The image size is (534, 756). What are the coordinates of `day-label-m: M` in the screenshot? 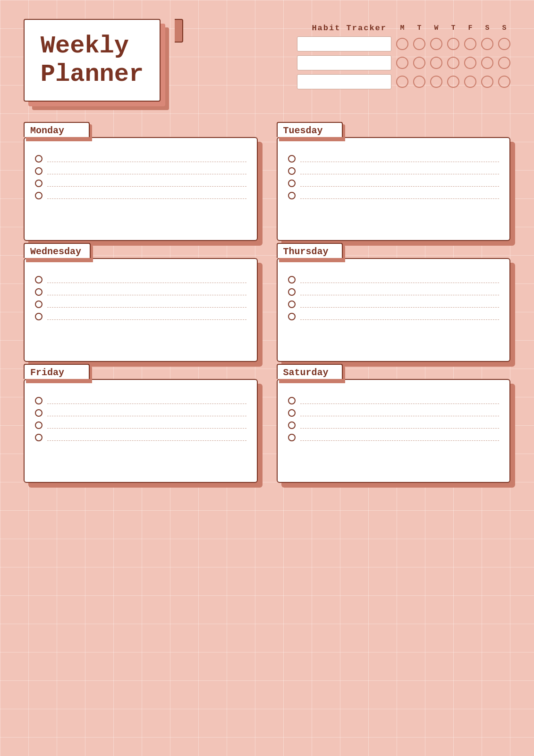 It's located at (402, 28).